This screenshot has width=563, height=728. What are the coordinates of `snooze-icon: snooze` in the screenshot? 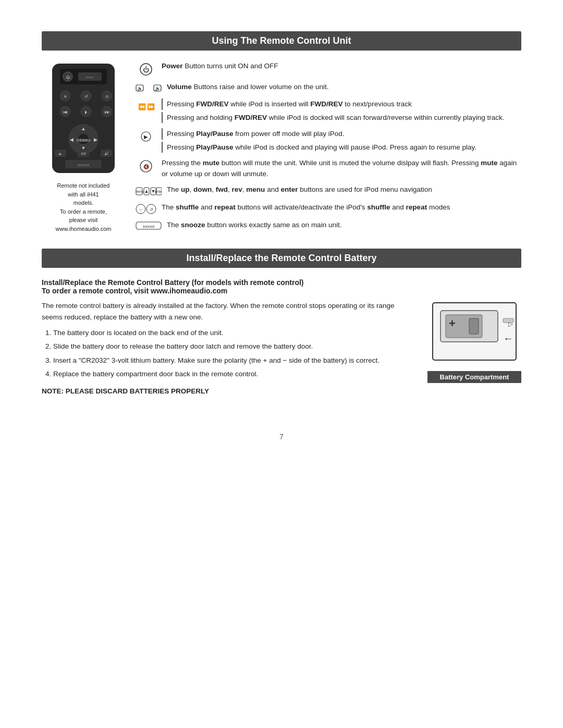 It's located at (149, 225).